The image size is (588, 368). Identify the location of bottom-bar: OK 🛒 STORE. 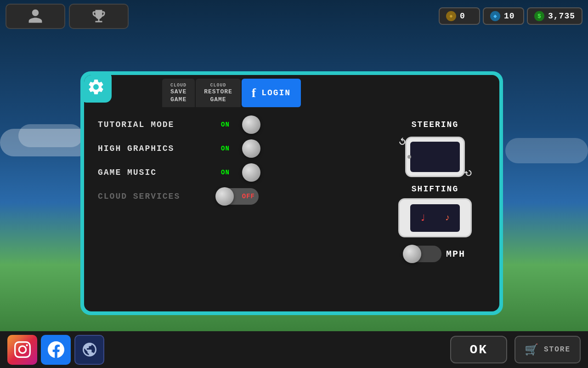
(294, 350).